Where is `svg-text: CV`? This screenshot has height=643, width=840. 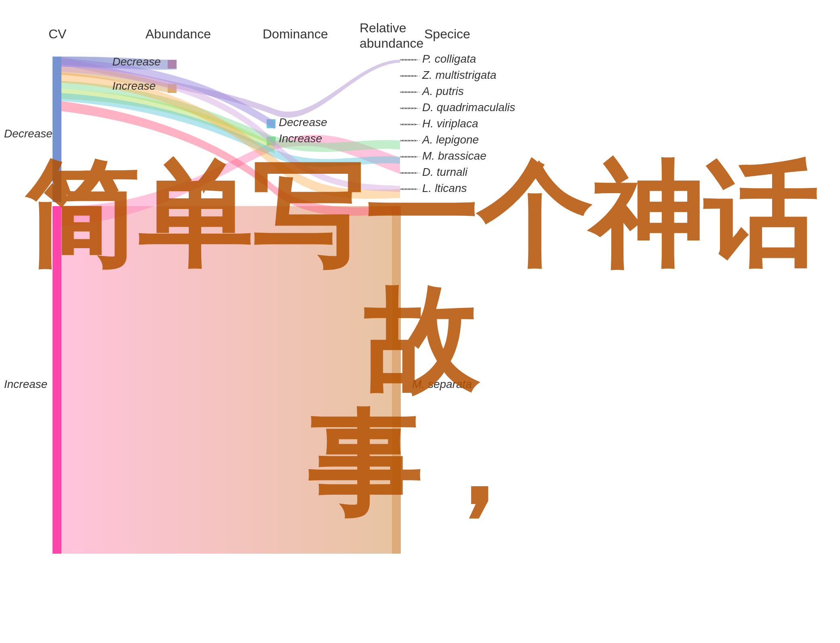
svg-text: CV is located at coordinates (57, 34).